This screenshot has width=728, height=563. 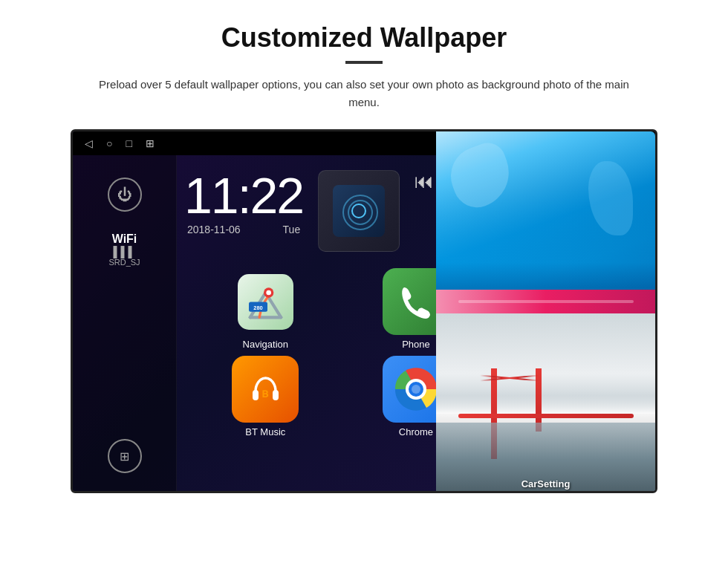 What do you see at coordinates (244, 230) in the screenshot?
I see `clock-date: 2018-11-06 Tue` at bounding box center [244, 230].